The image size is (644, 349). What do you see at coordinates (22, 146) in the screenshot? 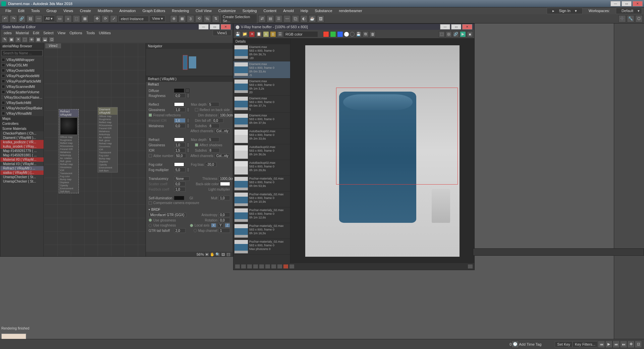
I see `scene-material-item: kulka_srodek ( VRay...` at bounding box center [22, 146].